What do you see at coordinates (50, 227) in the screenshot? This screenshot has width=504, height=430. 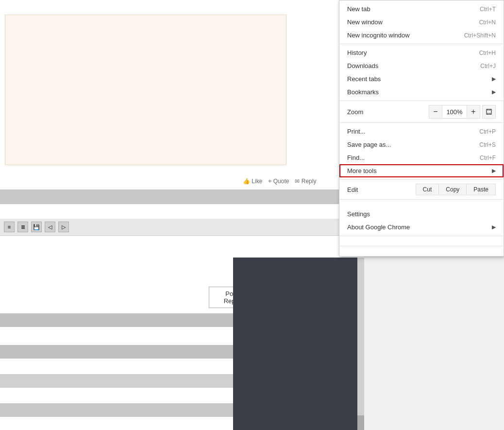 I see `undo-button: ◁` at bounding box center [50, 227].